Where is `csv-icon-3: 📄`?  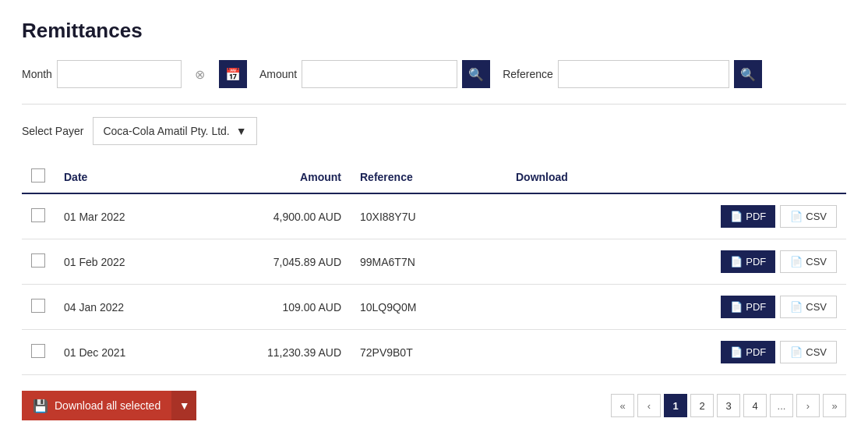
csv-icon-3: 📄 is located at coordinates (796, 353).